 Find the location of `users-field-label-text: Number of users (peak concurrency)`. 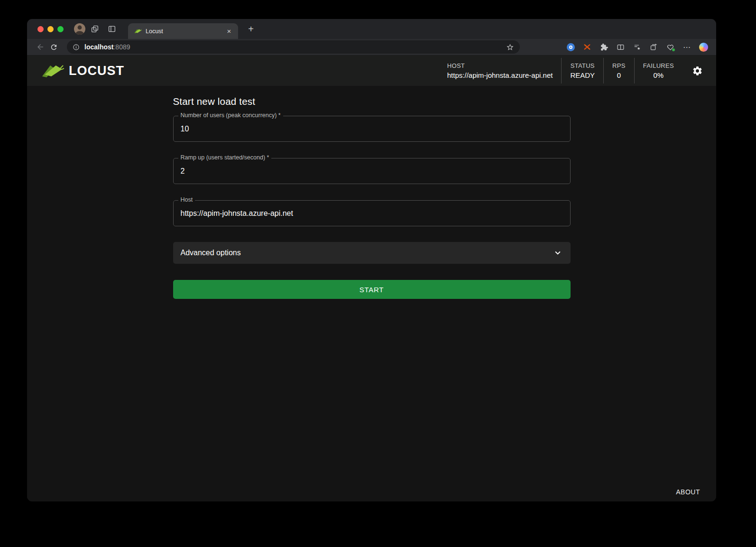

users-field-label-text: Number of users (peak concurrency) is located at coordinates (229, 115).